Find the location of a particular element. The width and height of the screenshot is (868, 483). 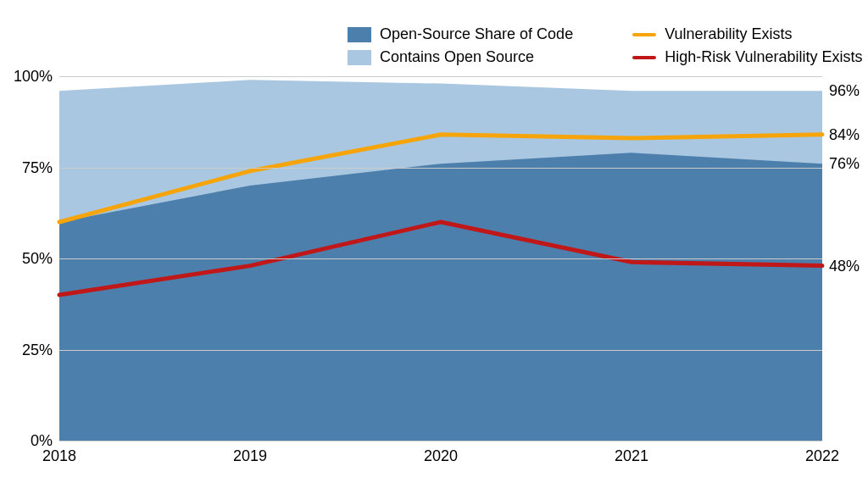

end-value-label: 48% is located at coordinates (844, 266).